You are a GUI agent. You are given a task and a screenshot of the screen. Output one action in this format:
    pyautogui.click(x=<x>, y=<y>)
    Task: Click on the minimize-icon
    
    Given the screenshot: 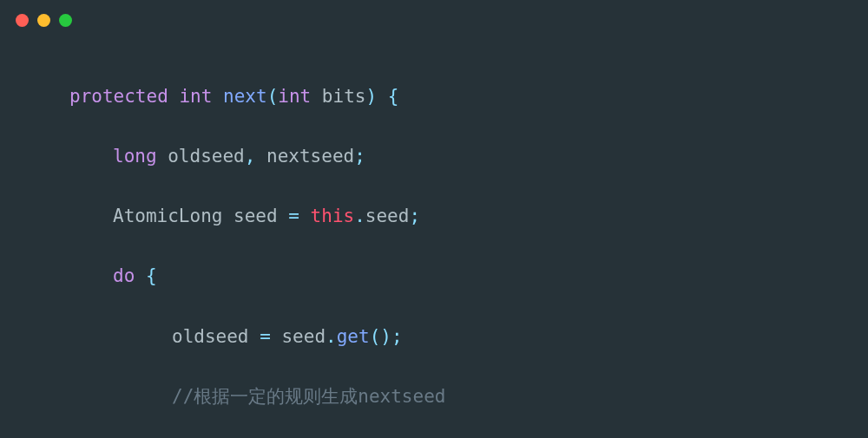 What is the action you would take?
    pyautogui.click(x=43, y=21)
    